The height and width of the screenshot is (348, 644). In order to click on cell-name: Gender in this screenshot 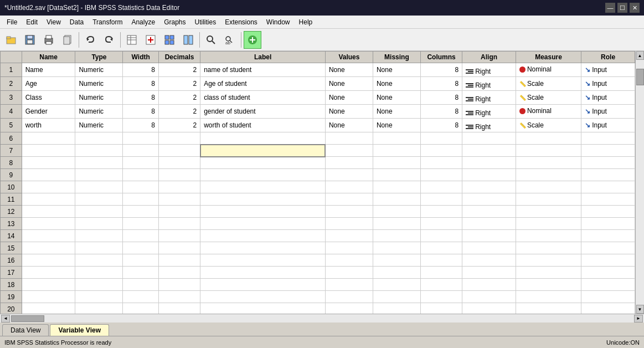, I will do `click(49, 112)`.